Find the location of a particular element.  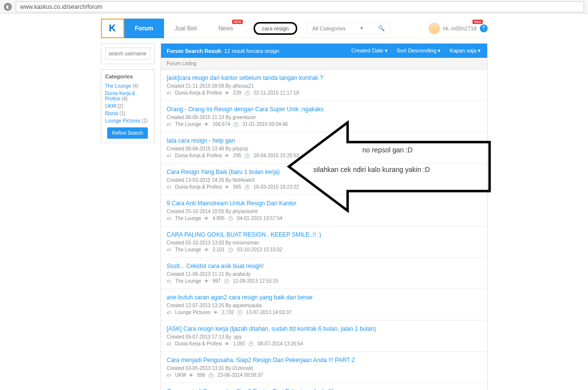

category-select: All Categories ▾ 🔍 is located at coordinates (349, 28).